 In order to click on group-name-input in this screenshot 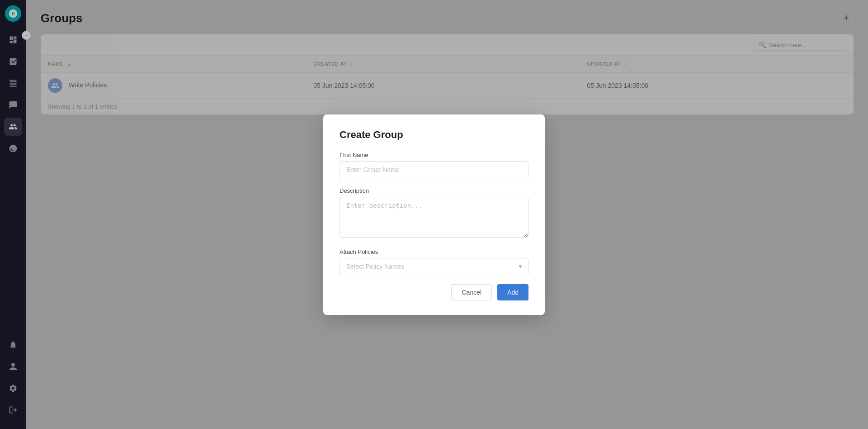, I will do `click(434, 170)`.